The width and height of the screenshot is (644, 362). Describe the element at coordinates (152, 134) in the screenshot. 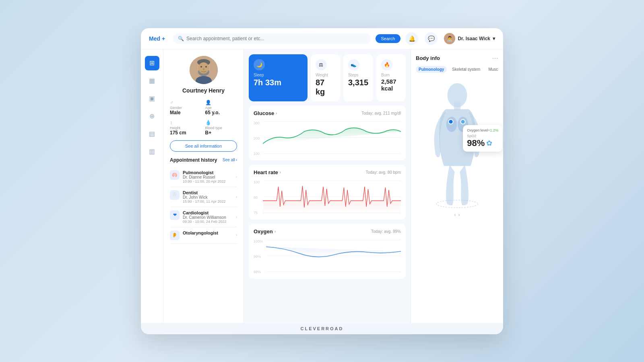

I see `sidebar-item-reports: ▤` at that location.